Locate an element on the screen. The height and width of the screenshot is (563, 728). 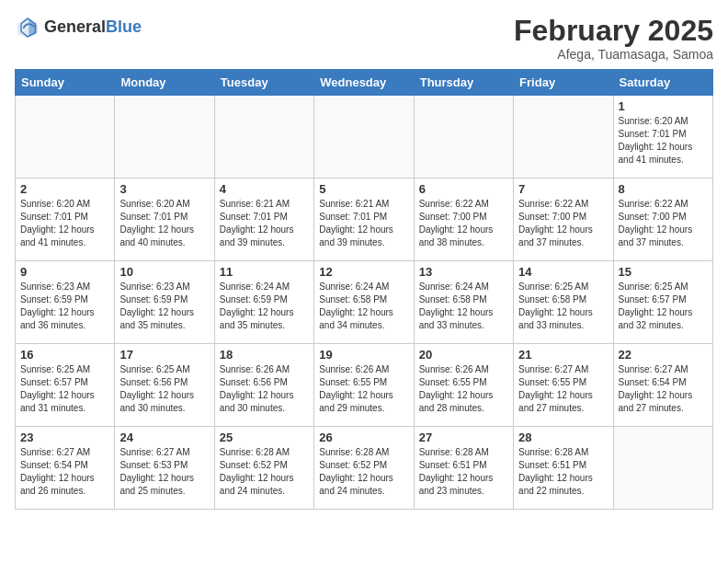
calendar-cell: 6Sunrise: 6:22 AM Sunset: 7:00 PM Daylig… is located at coordinates (463, 220).